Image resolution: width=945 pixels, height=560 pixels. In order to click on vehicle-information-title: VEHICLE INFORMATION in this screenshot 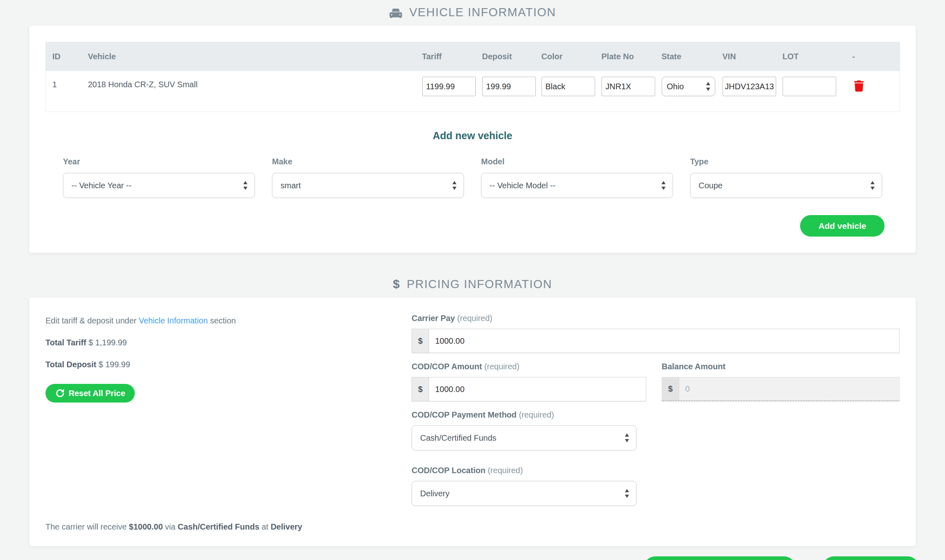, I will do `click(472, 13)`.